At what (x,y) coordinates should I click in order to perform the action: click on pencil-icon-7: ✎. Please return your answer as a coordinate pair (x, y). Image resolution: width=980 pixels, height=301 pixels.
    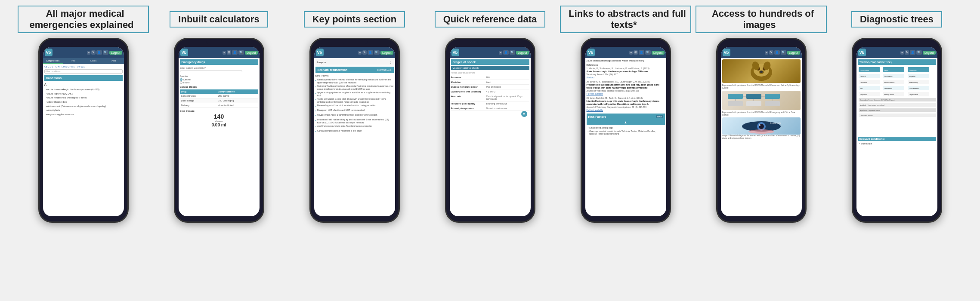
    Looking at the image, I should click on (907, 52).